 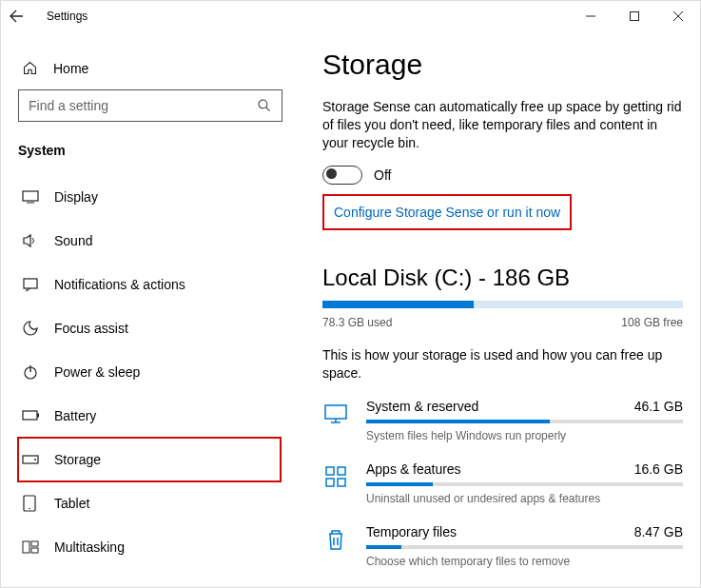 I want to click on search-icon, so click(x=264, y=106).